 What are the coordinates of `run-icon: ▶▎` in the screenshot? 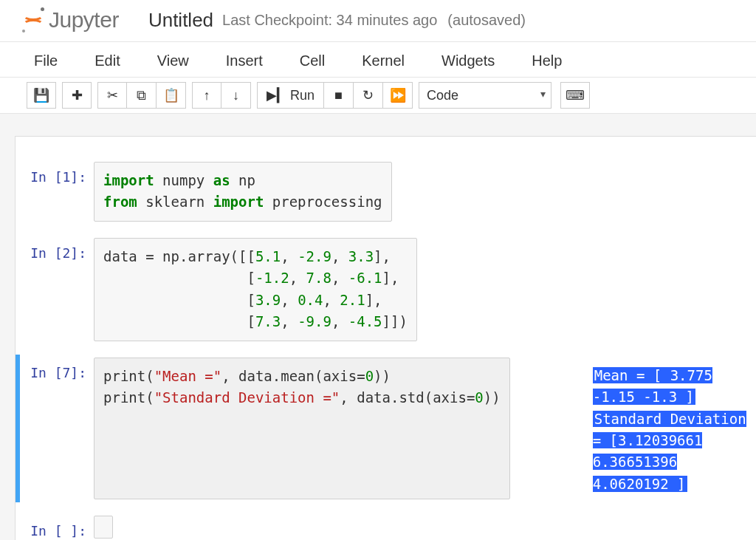 It's located at (277, 95).